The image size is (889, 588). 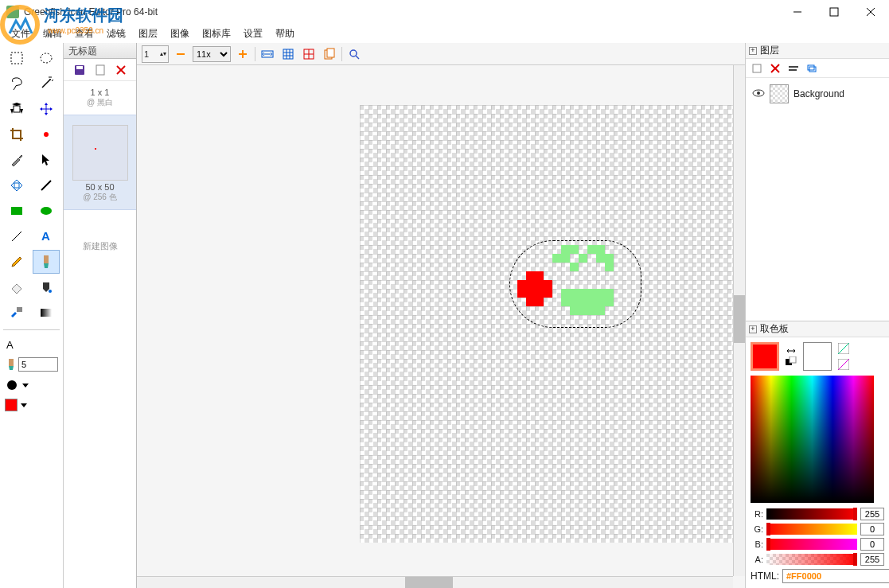 What do you see at coordinates (285, 33) in the screenshot?
I see `menu-help: 帮助` at bounding box center [285, 33].